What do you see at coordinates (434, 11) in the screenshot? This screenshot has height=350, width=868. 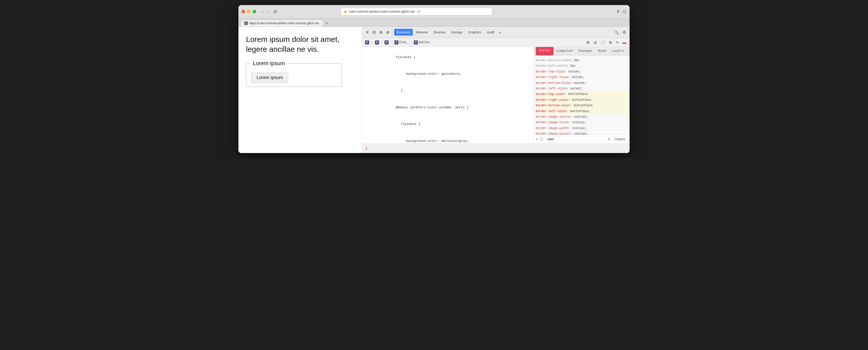 I see `title-bar: ‹ › ⊞ 🔒 color-scheme-prefers-color-schem…` at bounding box center [434, 11].